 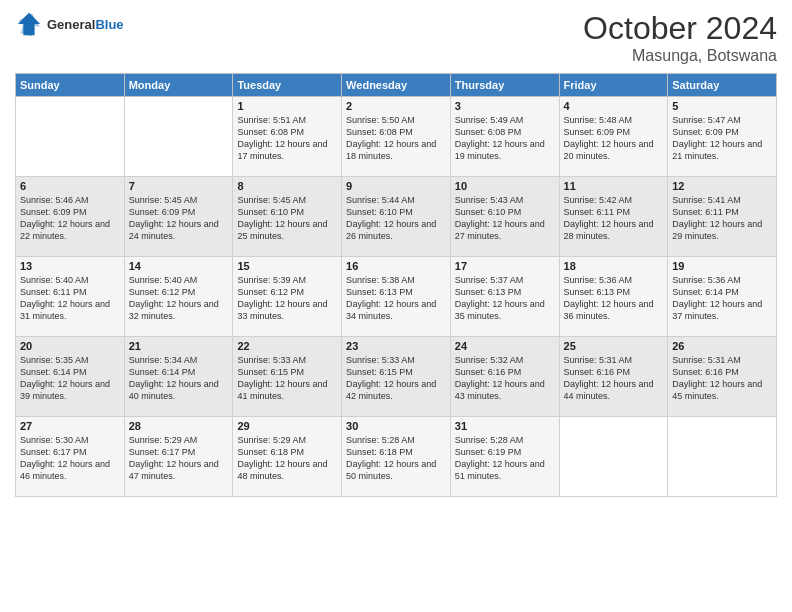 What do you see at coordinates (272, 280) in the screenshot?
I see `sunrise-text: Sunrise: 5:39 AM` at bounding box center [272, 280].